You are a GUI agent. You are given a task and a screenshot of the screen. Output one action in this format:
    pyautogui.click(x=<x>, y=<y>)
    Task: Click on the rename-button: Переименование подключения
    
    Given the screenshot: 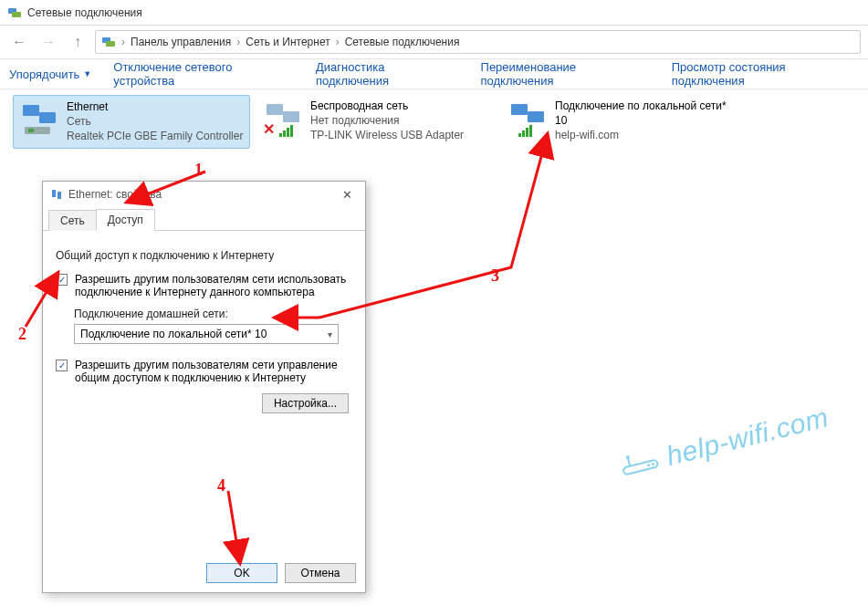 What is the action you would take?
    pyautogui.click(x=566, y=74)
    